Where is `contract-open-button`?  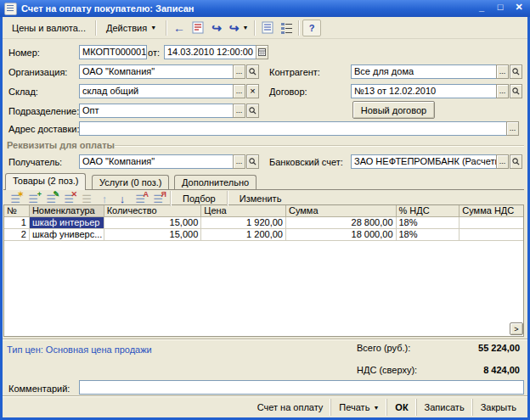
contract-open-button is located at coordinates (516, 92).